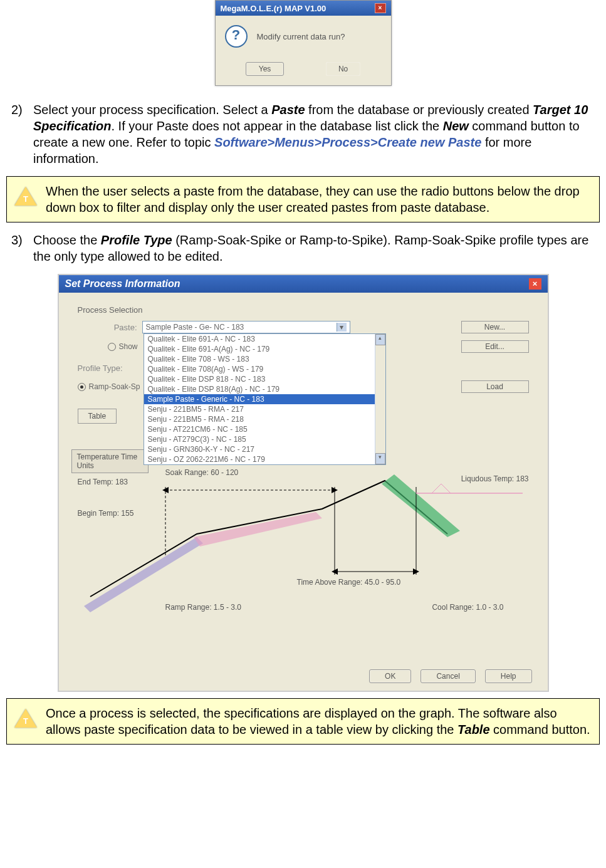 This screenshot has width=606, height=868. I want to click on dialog-title: MegaM.O.L.E.(r) MAP V1.00, so click(273, 9).